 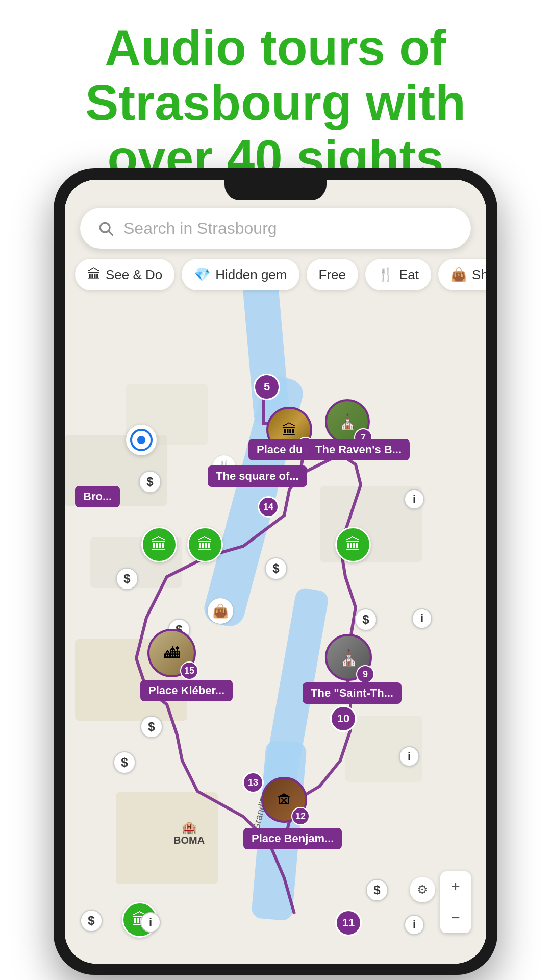 I want to click on dollar-marker-7: $, so click(x=152, y=727).